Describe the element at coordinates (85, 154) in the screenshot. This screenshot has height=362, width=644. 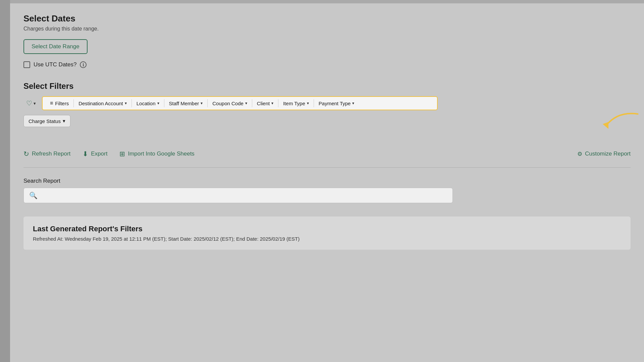
I see `export-icon: ⬇` at that location.